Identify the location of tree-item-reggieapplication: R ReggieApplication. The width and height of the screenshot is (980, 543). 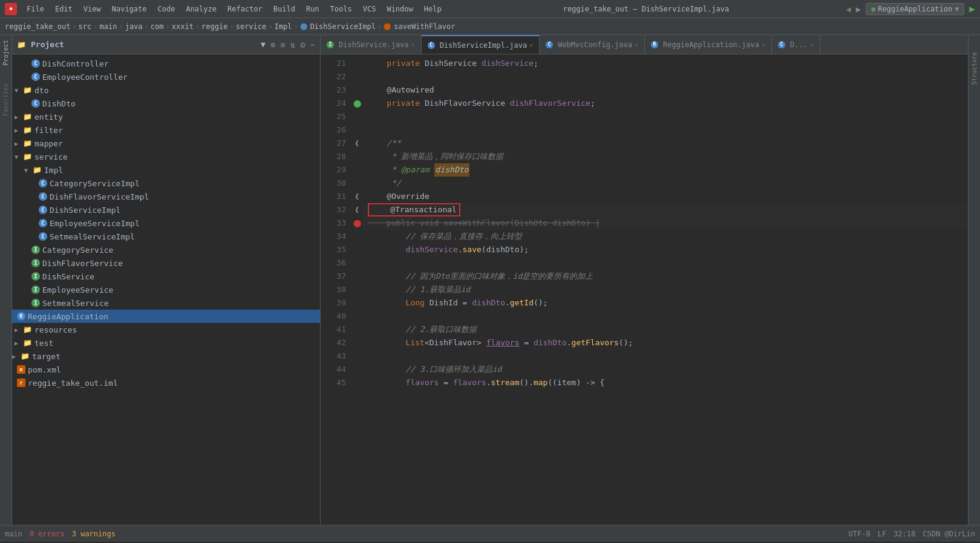
(166, 316).